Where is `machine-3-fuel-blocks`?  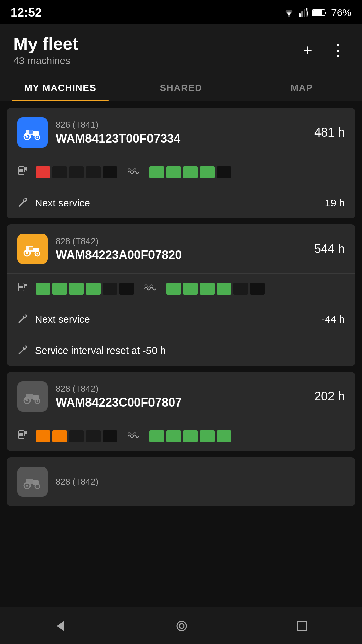 machine-3-fuel-blocks is located at coordinates (76, 436).